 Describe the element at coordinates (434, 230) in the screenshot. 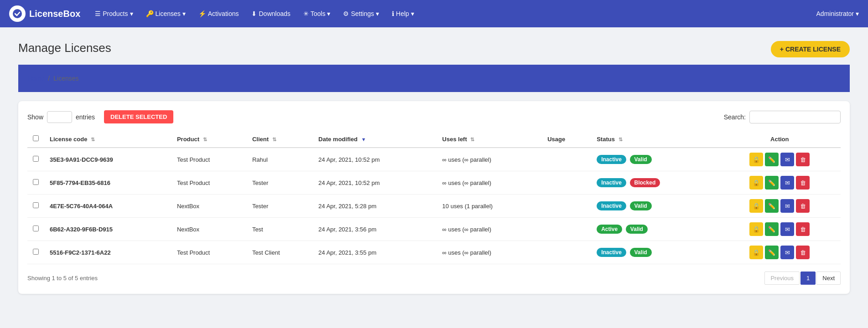

I see `table-row: 6B62-A320-9F6B-D915 NextBox Test 24 Apr,…` at that location.